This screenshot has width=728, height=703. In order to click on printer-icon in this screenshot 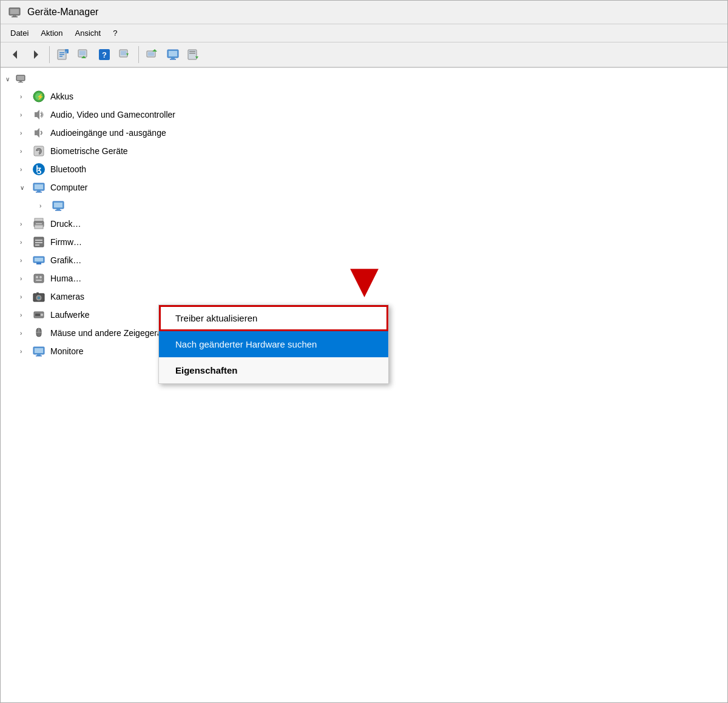, I will do `click(39, 224)`.